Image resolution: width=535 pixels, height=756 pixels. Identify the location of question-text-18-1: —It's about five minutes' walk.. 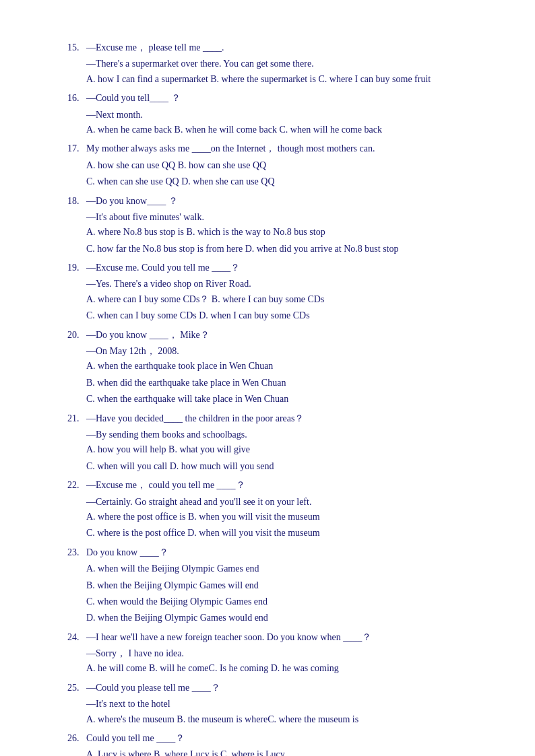
(274, 217).